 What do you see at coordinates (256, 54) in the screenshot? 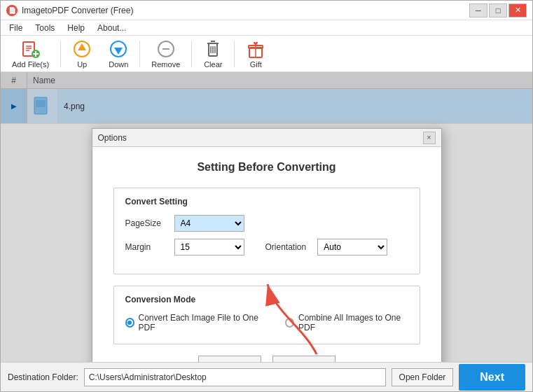
I see `gift-button: Gift` at bounding box center [256, 54].